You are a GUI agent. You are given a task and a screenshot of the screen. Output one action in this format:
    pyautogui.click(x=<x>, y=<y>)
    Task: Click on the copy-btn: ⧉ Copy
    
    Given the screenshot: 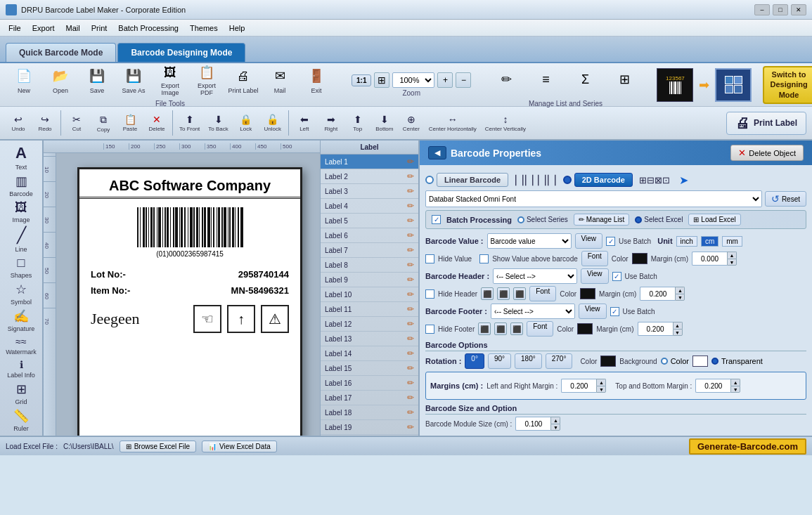 What is the action you would take?
    pyautogui.click(x=103, y=123)
    